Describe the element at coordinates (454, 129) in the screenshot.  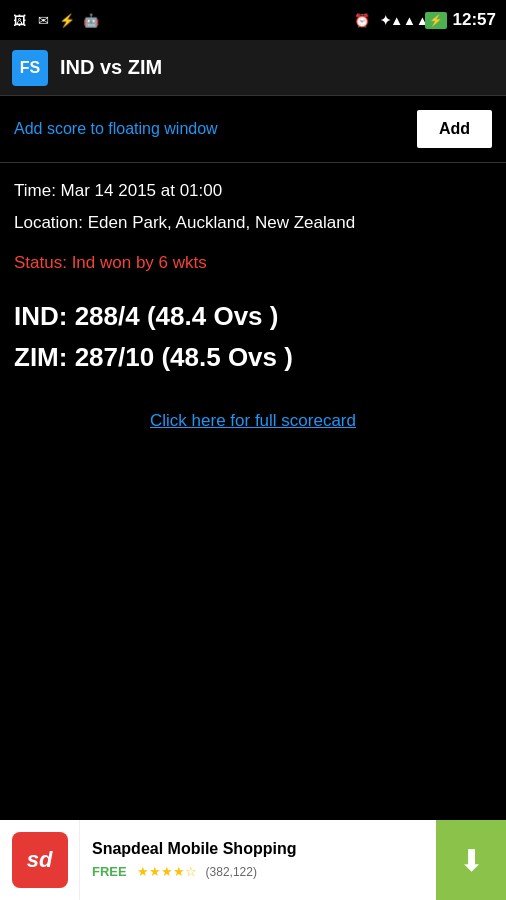
I see `add-button: Add` at that location.